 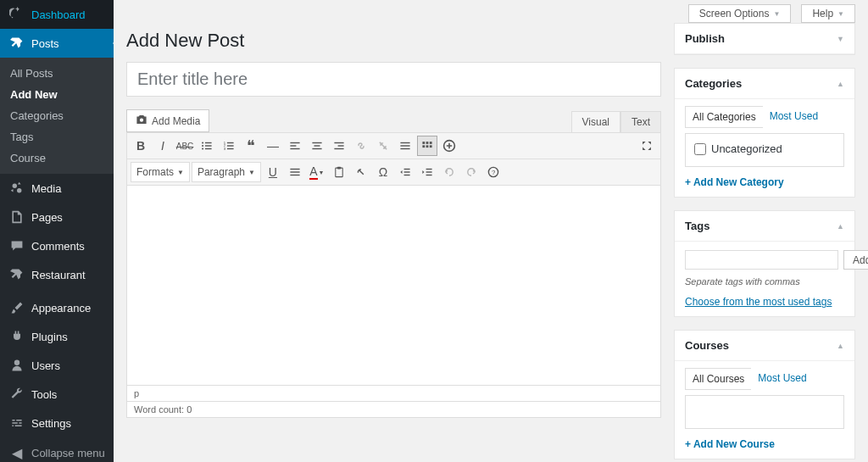 What do you see at coordinates (57, 394) in the screenshot?
I see `sidebar-item-tools: Tools` at bounding box center [57, 394].